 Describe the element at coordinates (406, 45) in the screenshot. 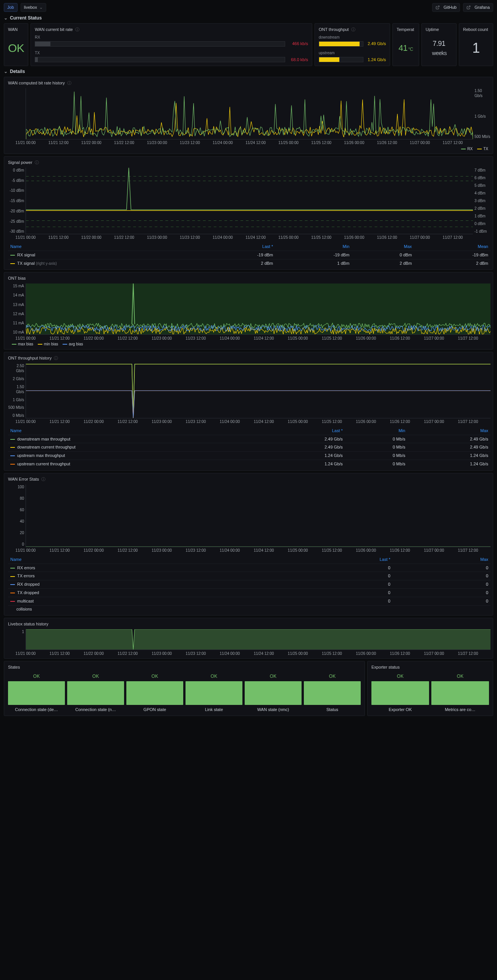

I see `panel-temperature: Temperat 41°C` at that location.